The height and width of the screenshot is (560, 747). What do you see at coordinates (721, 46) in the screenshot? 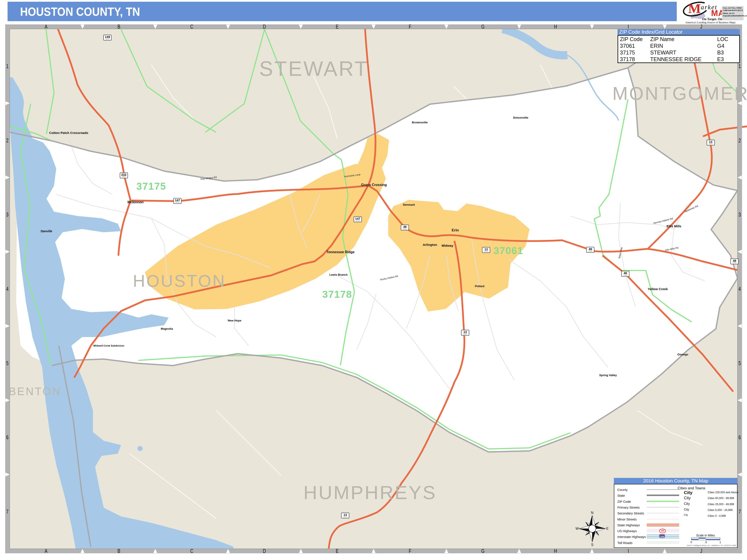
I see `loc-cell: G4` at bounding box center [721, 46].